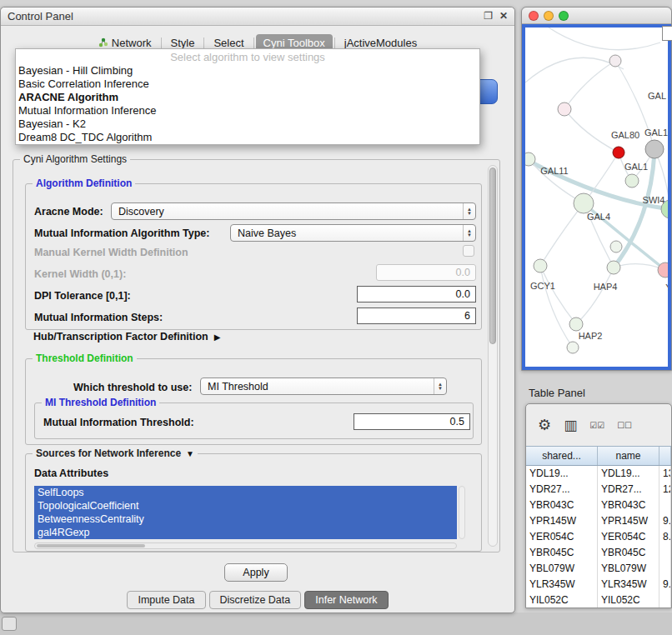  Describe the element at coordinates (323, 387) in the screenshot. I see `which-threshold-select: MI Threshold ▲▼` at that location.